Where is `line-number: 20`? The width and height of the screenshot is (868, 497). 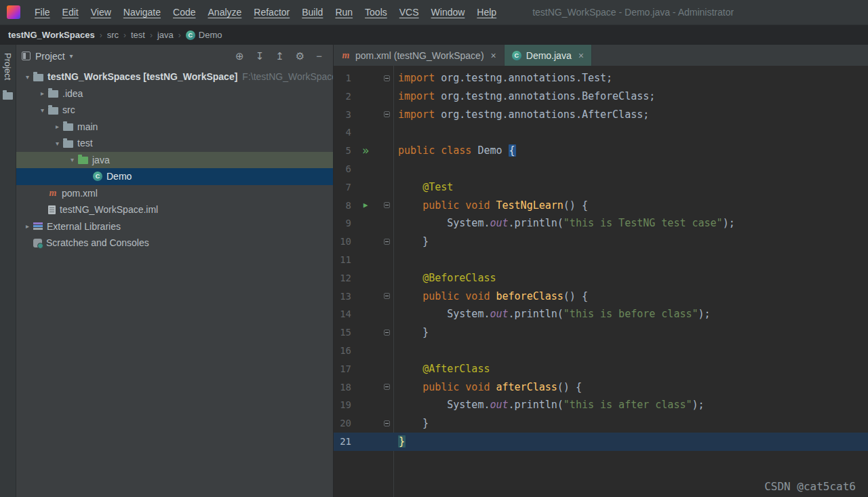 line-number: 20 is located at coordinates (342, 423).